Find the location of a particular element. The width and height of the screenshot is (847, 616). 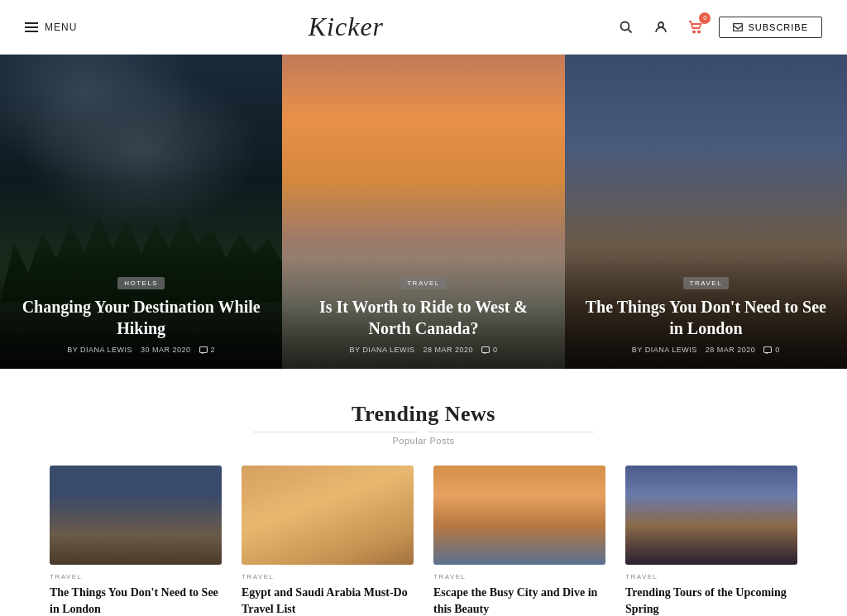

header: MENU Kicker 0 is located at coordinates (424, 27).